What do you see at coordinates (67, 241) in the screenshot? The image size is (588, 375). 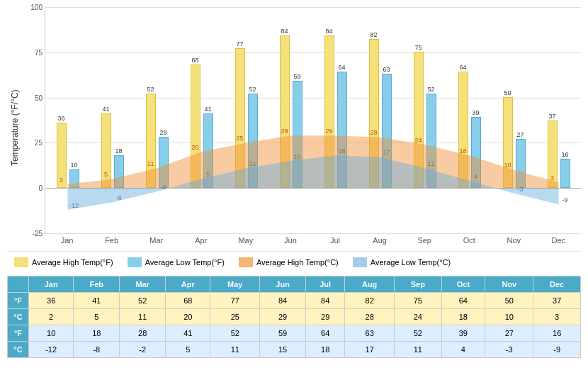 I see `x-tick-jan: Jan` at bounding box center [67, 241].